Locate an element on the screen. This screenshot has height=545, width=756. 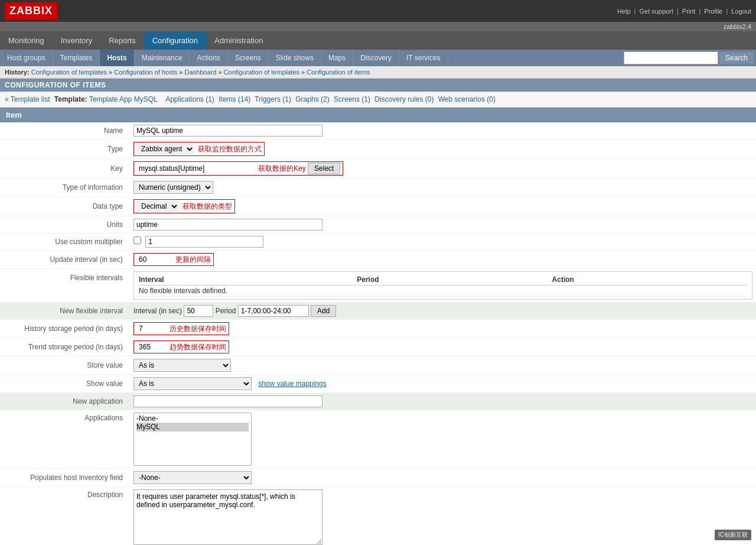
data-type-annotation-box: Decimal 获取数据的类型 is located at coordinates (184, 206).